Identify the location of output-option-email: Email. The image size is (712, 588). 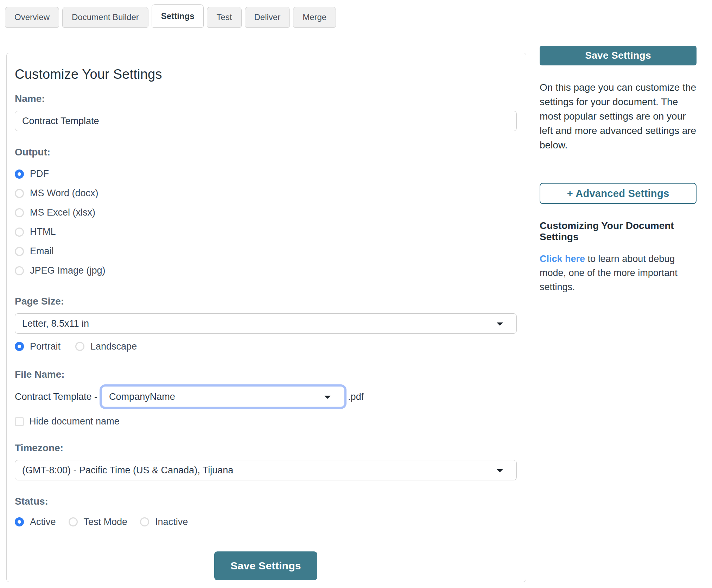
(34, 251).